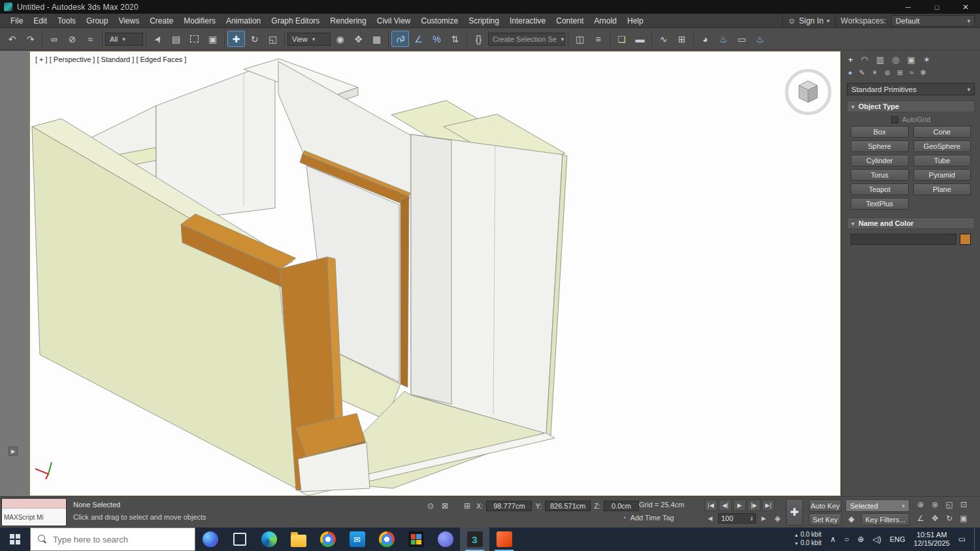  I want to click on taskbar-app-tv, so click(416, 539).